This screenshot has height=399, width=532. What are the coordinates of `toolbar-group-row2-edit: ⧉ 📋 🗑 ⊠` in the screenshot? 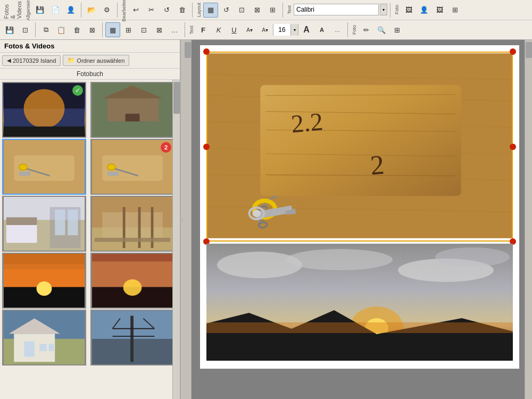 It's located at (69, 30).